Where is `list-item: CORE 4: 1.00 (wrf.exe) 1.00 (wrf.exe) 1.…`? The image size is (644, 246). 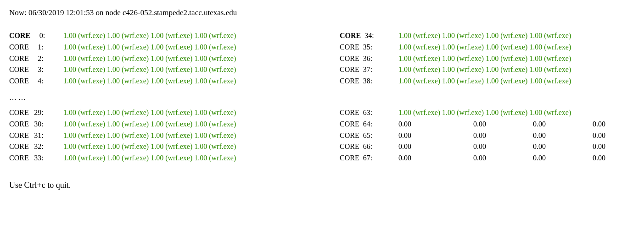 list-item: CORE 4: 1.00 (wrf.exe) 1.00 (wrf.exe) 1.… is located at coordinates (165, 82).